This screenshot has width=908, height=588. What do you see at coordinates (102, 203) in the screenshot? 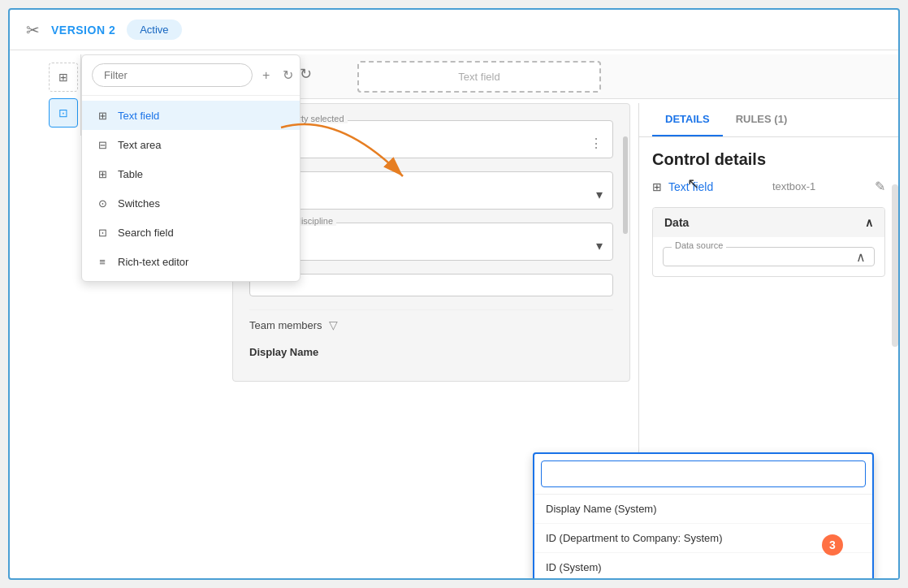
I see `switches-icon: ⊙` at bounding box center [102, 203].